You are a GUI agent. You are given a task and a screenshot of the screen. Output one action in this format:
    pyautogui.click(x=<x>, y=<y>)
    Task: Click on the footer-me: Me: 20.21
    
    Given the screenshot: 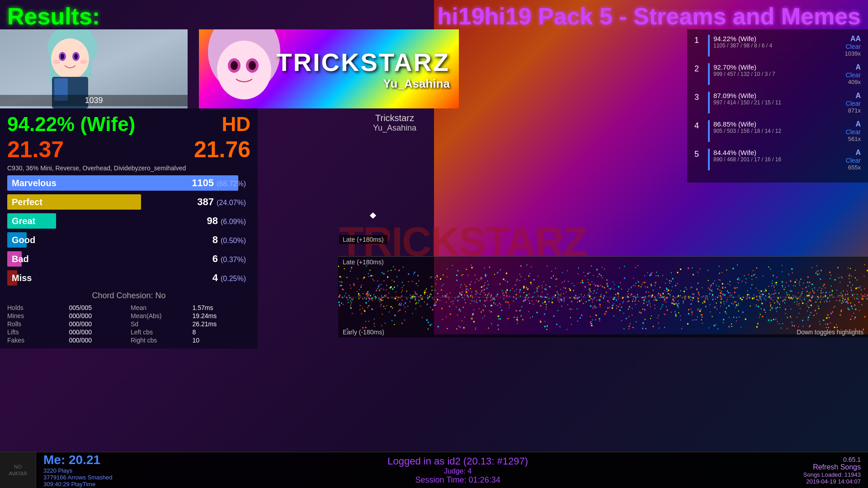 What is the action you would take?
    pyautogui.click(x=78, y=460)
    